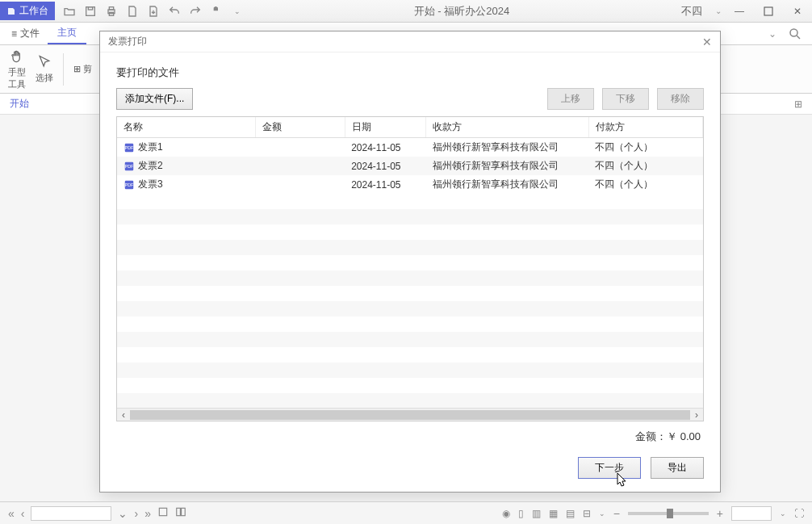 The image size is (812, 524). I want to click on layout-2-icon: ▥, so click(536, 514).